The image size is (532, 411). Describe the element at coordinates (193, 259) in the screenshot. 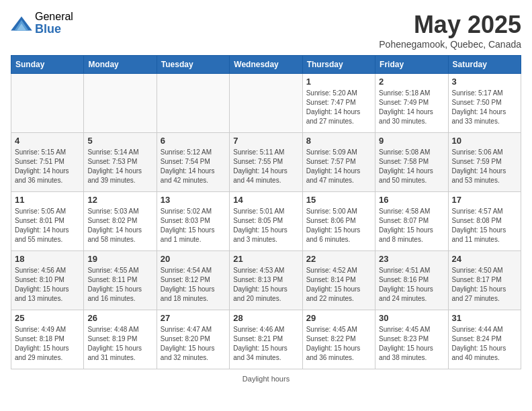

I see `day-number: 20` at that location.